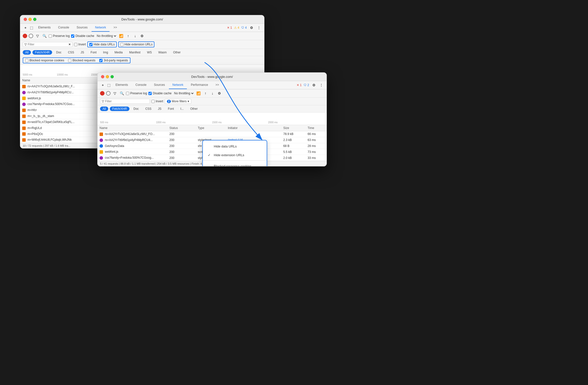  I want to click on throttle-select-front: No throttling, so click(184, 93).